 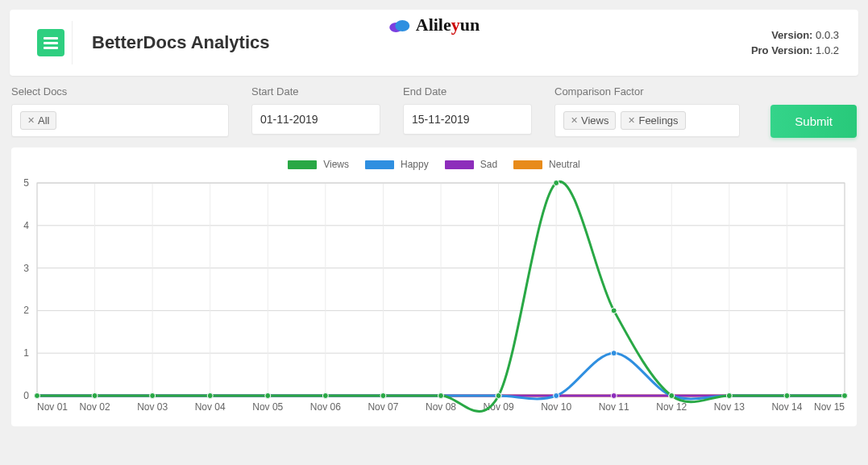 What do you see at coordinates (647, 111) in the screenshot?
I see `comparison-column: Comparison Factor ✕Views ✕Feelings` at bounding box center [647, 111].